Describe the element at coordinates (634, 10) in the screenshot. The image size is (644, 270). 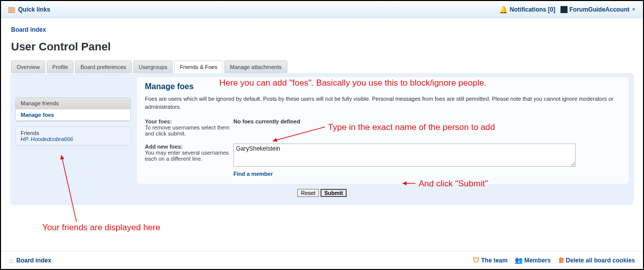
I see `caret-down-icon: ▼` at that location.